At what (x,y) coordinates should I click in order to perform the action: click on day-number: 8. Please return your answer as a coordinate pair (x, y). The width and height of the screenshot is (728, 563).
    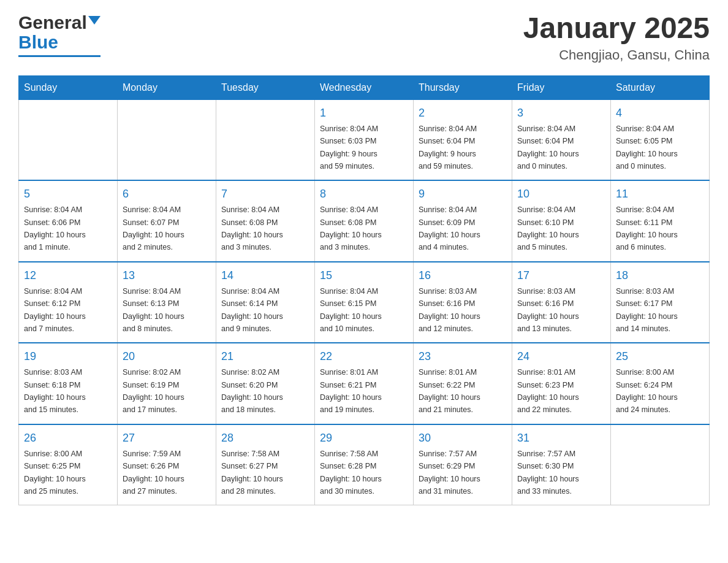
    Looking at the image, I should click on (364, 194).